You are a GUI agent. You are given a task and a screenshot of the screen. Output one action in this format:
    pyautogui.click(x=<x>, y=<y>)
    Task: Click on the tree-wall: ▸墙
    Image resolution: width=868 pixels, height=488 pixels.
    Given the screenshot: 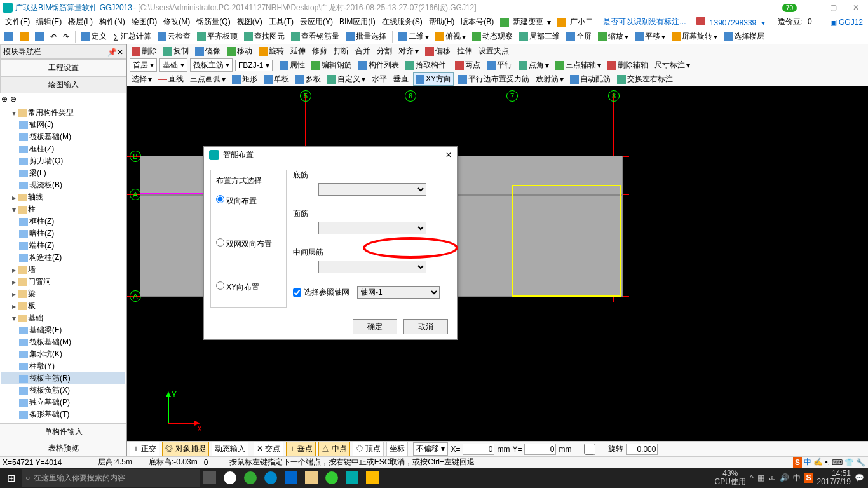 What is the action you would take?
    pyautogui.click(x=64, y=269)
    